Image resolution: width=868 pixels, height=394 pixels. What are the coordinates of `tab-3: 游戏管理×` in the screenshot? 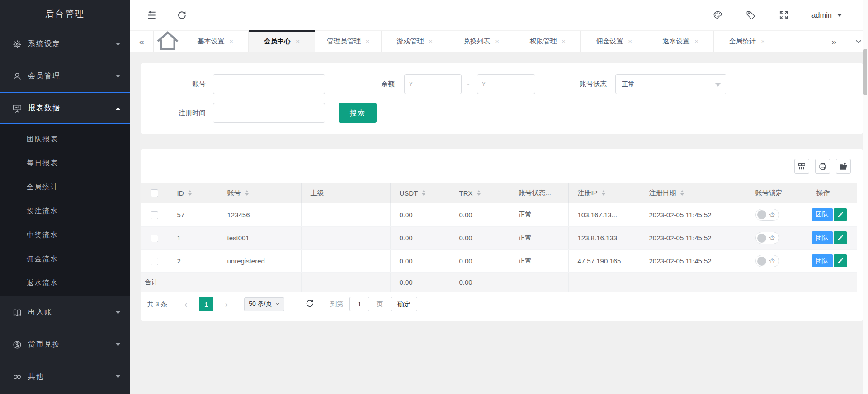 It's located at (415, 42).